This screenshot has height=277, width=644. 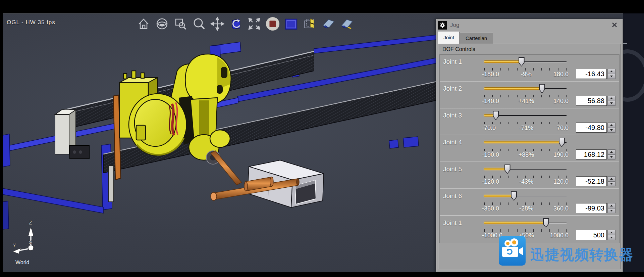 What do you see at coordinates (591, 101) in the screenshot?
I see `joint-value-input: 56.88` at bounding box center [591, 101].